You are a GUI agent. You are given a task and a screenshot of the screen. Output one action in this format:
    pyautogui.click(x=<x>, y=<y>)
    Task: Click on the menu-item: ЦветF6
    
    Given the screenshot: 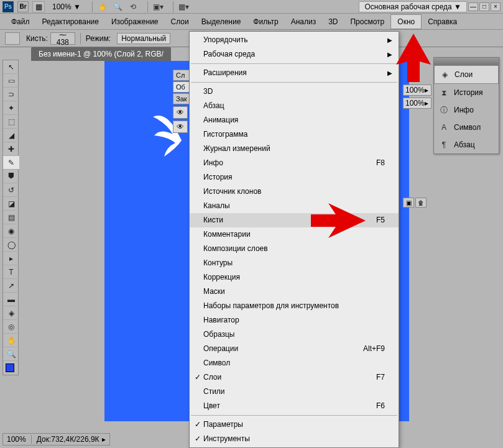 What is the action you would take?
    pyautogui.click(x=294, y=406)
    